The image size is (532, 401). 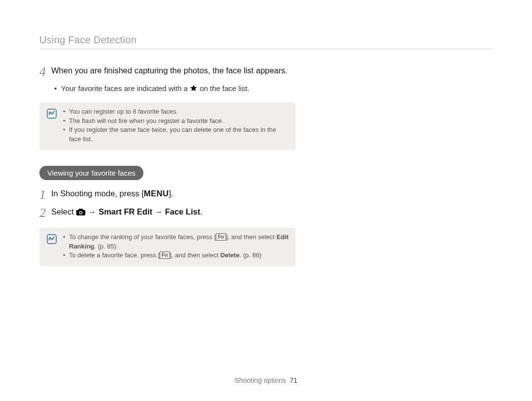 I want to click on step-2-arrow-2: →, so click(x=159, y=212).